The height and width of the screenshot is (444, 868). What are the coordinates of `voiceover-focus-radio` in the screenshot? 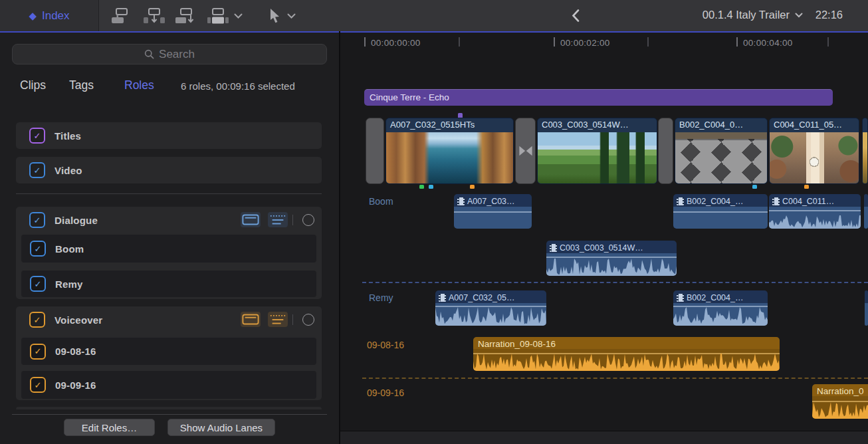 It's located at (308, 320).